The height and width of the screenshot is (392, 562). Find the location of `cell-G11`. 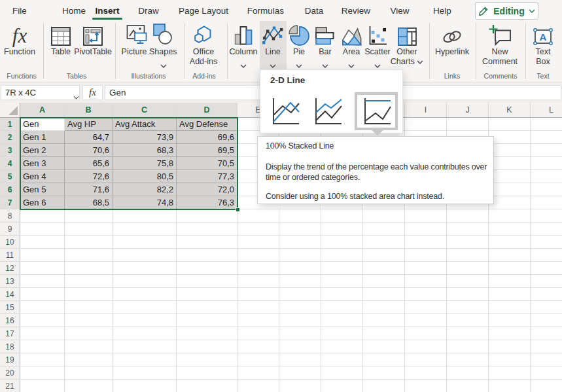

cell-G11 is located at coordinates (342, 255).